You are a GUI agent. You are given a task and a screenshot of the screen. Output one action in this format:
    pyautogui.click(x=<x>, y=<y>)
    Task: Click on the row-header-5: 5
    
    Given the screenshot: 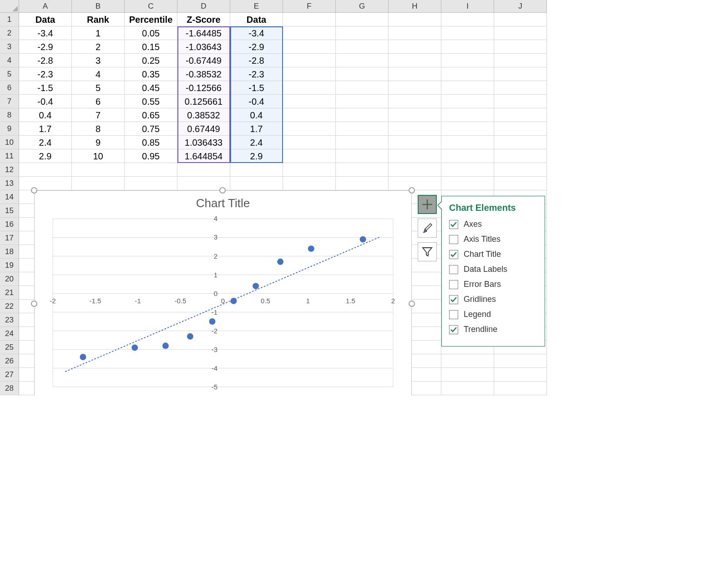 What is the action you would take?
    pyautogui.click(x=10, y=74)
    